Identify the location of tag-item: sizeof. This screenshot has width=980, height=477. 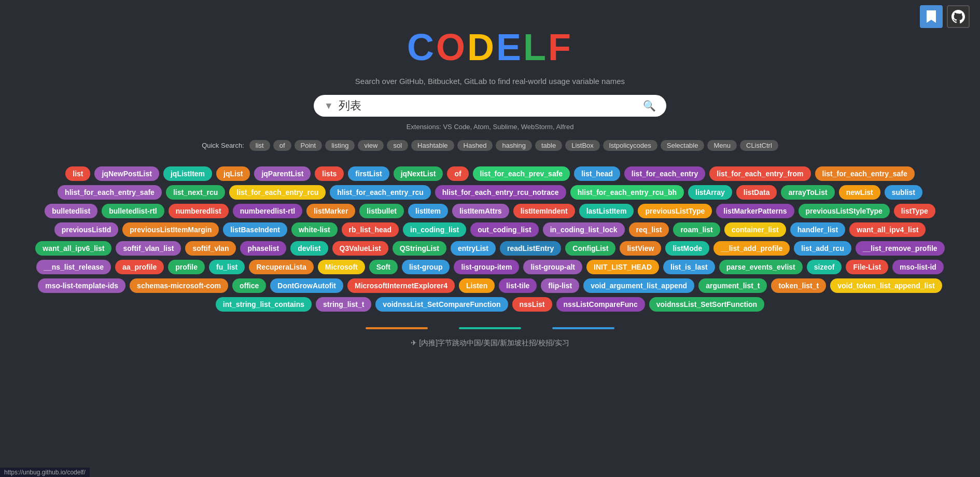
(824, 267).